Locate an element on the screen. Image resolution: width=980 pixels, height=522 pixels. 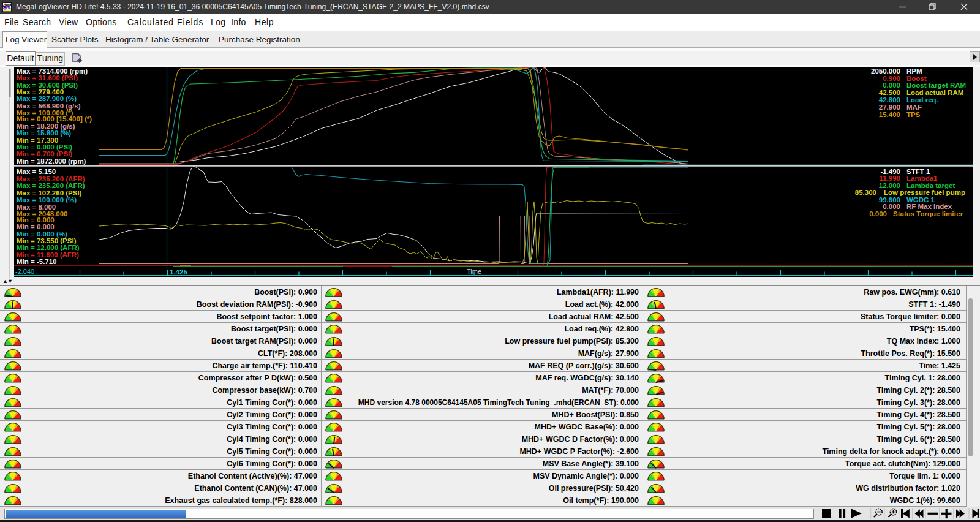
svg-text: Min = 17.300 is located at coordinates (37, 140).